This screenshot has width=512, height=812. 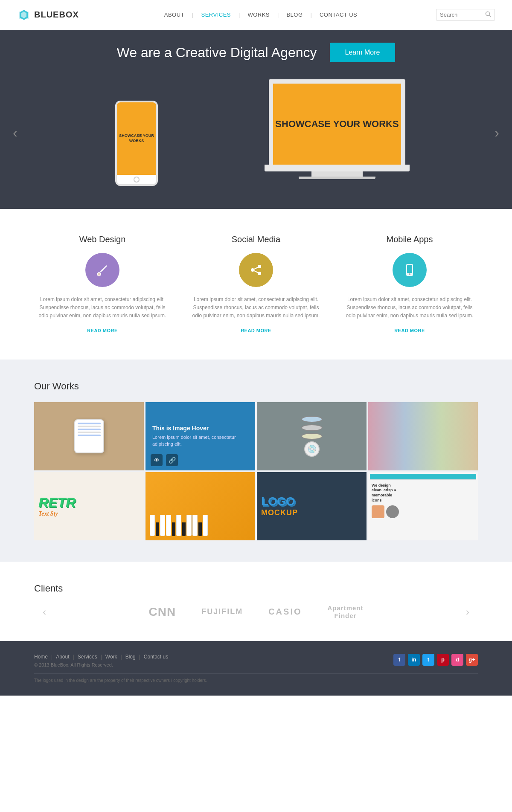 I want to click on work-item-5: RETR Text Sty, so click(x=89, y=506).